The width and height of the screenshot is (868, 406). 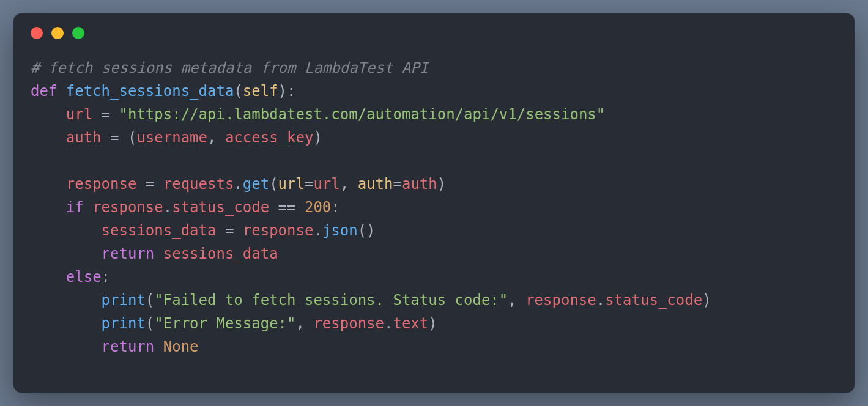 What do you see at coordinates (376, 184) in the screenshot?
I see `kwarg-auth: auth` at bounding box center [376, 184].